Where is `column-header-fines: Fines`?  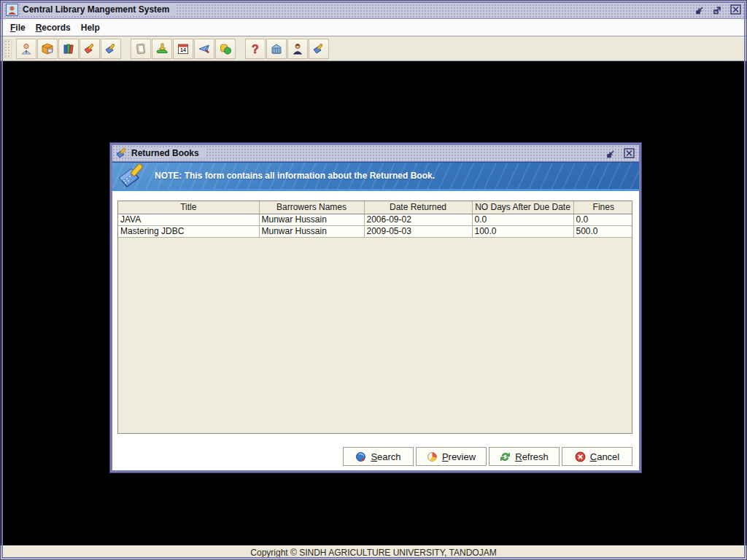 column-header-fines: Fines is located at coordinates (603, 207).